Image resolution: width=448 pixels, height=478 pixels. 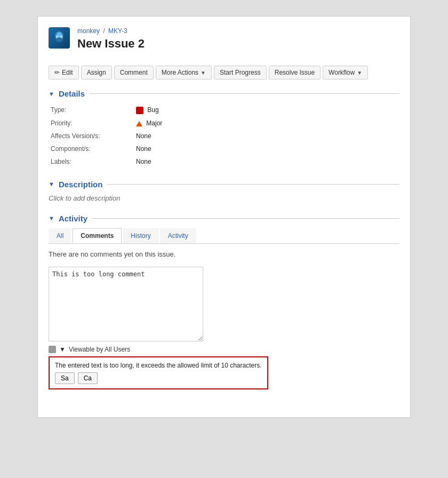 I want to click on more-actions-dropdown-icon: ▼, so click(x=203, y=73).